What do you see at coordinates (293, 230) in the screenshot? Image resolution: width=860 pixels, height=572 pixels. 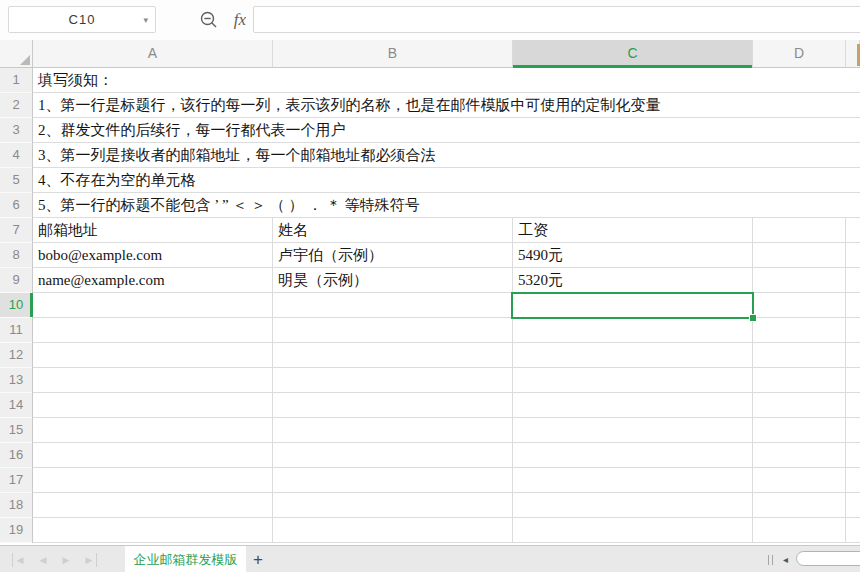 I see `cell-B7: 姓名` at bounding box center [293, 230].